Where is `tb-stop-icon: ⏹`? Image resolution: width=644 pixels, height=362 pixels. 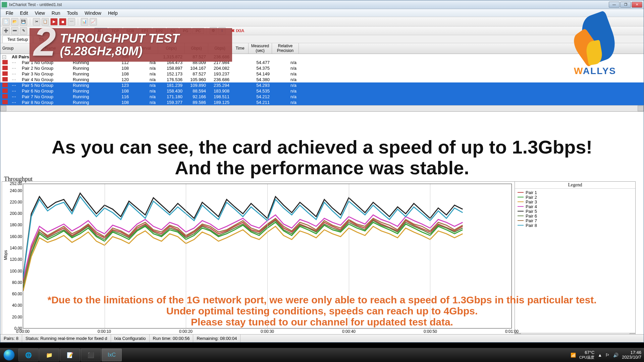
tb-stop-icon: ⏹ is located at coordinates (63, 22).